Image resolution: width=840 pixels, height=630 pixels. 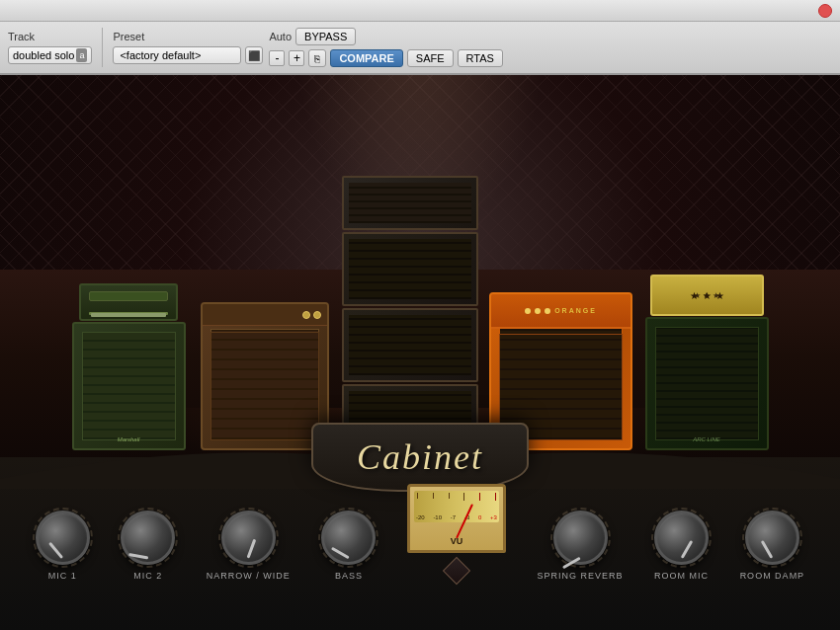 I want to click on bass-knob, so click(x=348, y=537).